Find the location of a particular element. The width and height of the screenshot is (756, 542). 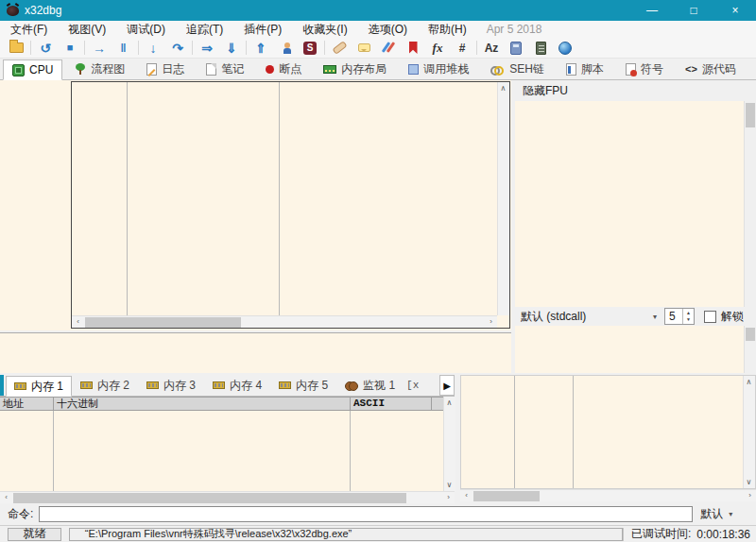

tab-breakpoints: 断点 is located at coordinates (284, 69).